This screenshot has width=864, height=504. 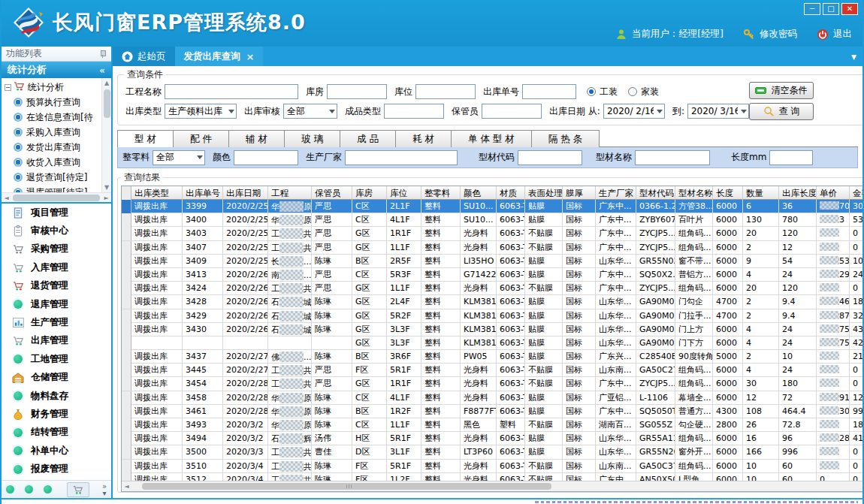 I want to click on sidebar-item-审核中心: 审核中心, so click(x=56, y=231).